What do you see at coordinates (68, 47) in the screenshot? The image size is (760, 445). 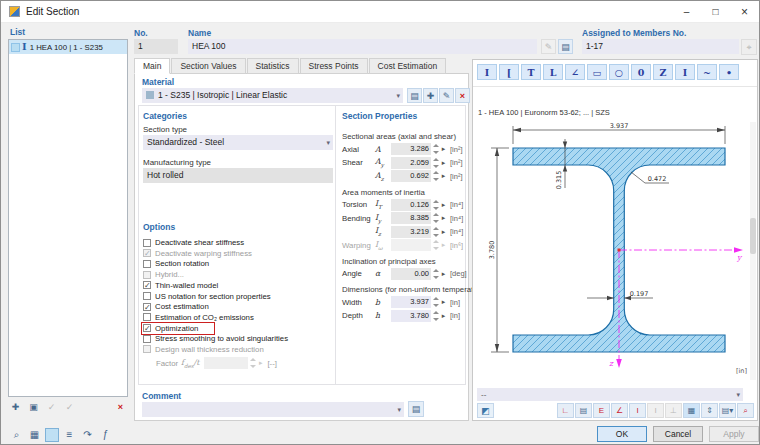 I see `list-item: I1 HEA 100 | 1 - S235` at bounding box center [68, 47].